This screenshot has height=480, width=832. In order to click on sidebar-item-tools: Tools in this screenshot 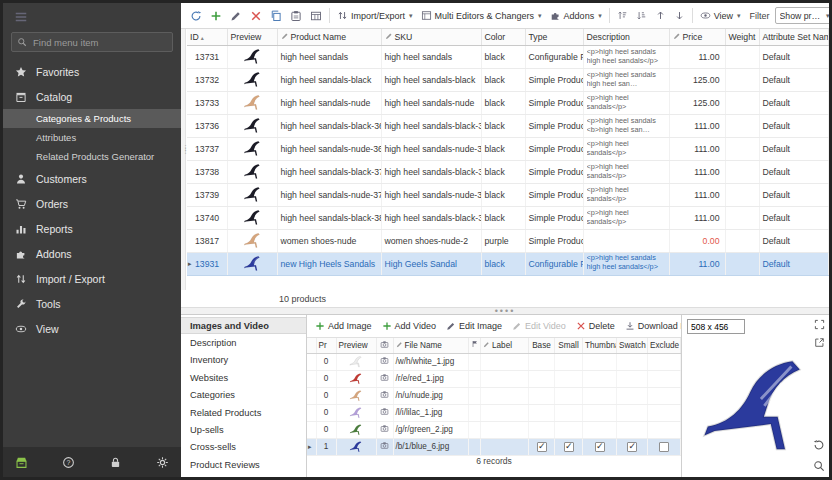, I will do `click(92, 304)`.